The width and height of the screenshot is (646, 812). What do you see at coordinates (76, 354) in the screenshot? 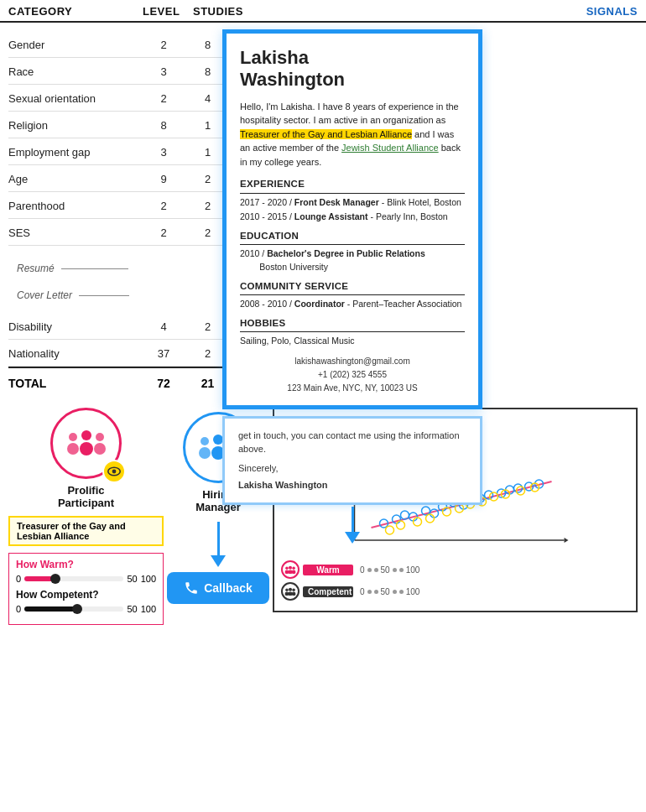
I see `row-category-nationality: Nationality` at bounding box center [76, 354].